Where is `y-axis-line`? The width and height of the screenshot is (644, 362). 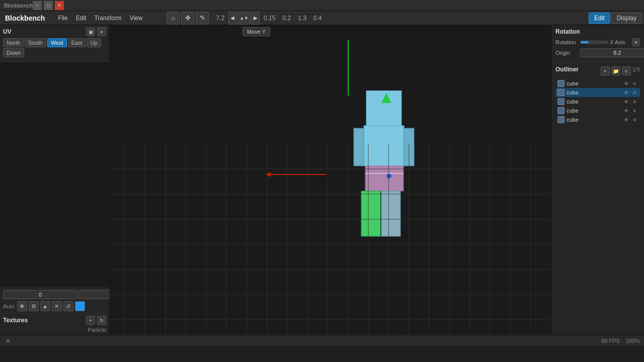 y-axis-line is located at coordinates (348, 68).